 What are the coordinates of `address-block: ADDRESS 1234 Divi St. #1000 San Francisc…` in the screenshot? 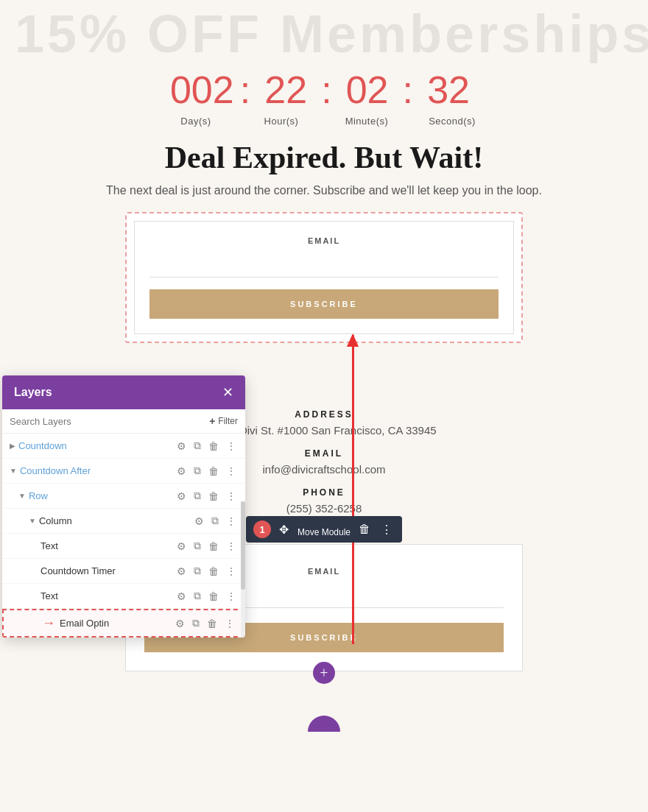 It's located at (324, 423).